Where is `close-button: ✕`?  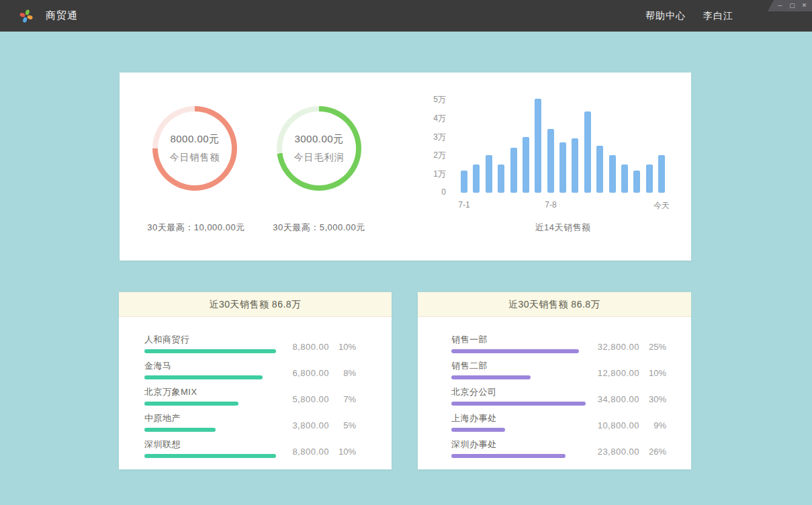
close-button: ✕ is located at coordinates (805, 5).